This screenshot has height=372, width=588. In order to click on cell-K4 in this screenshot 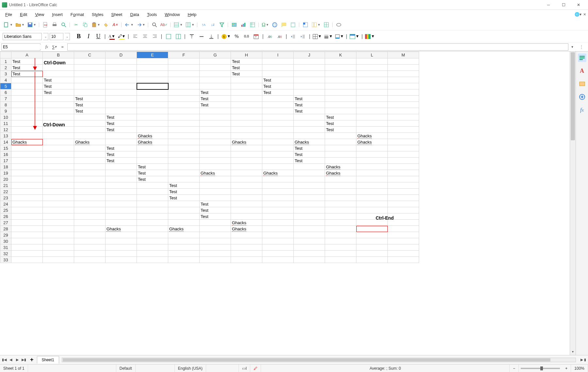, I will do `click(341, 80)`.